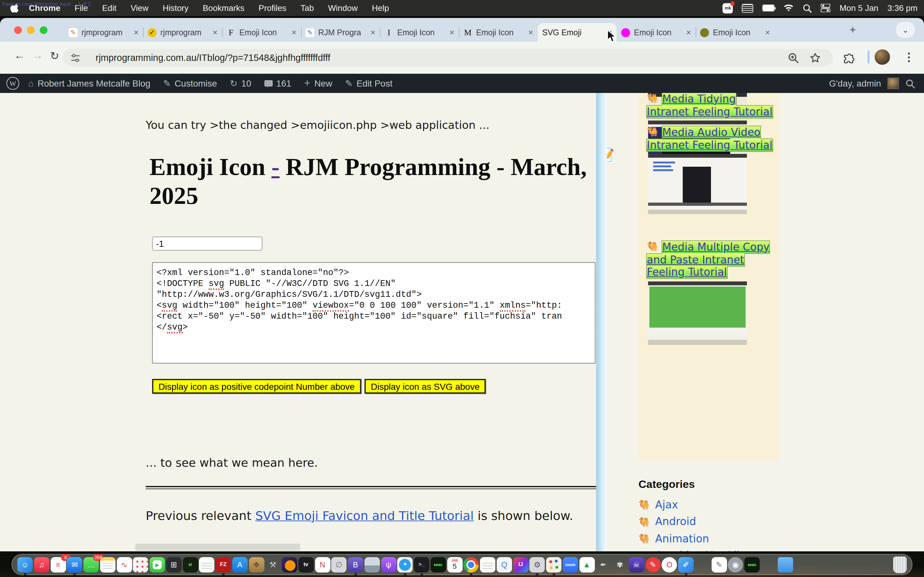 The image size is (924, 577). I want to click on battery-icon, so click(769, 8).